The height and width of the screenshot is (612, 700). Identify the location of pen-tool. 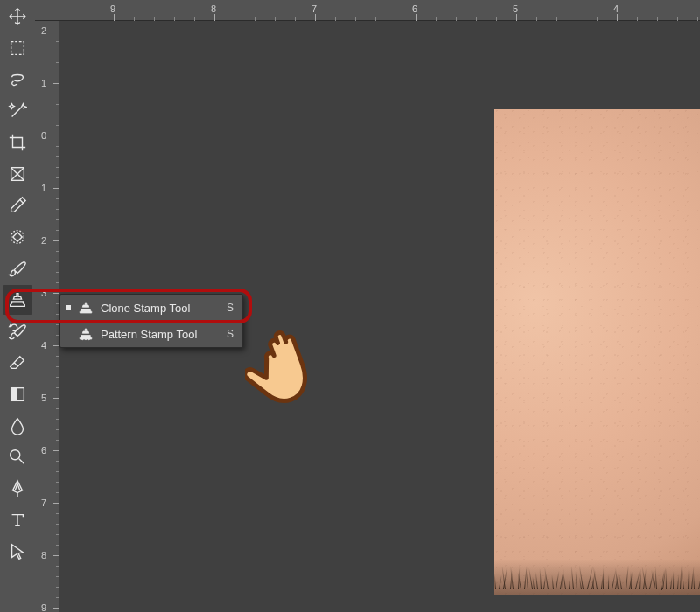
(18, 489).